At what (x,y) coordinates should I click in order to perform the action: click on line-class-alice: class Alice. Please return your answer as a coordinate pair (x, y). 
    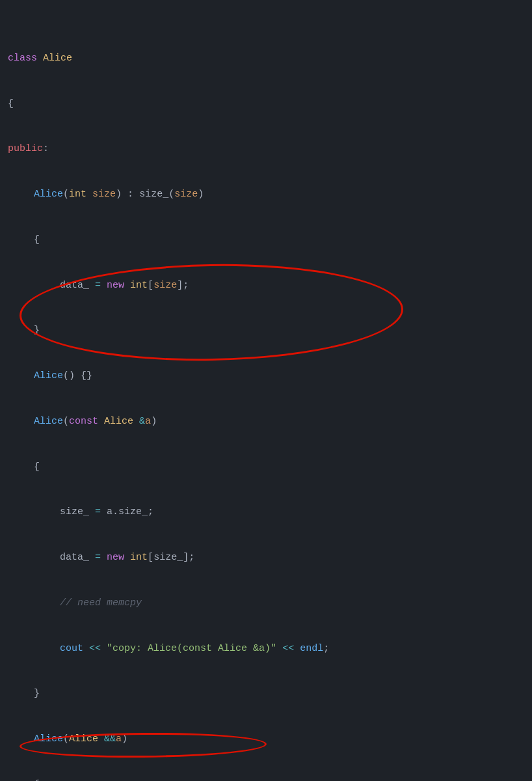
    Looking at the image, I should click on (266, 59).